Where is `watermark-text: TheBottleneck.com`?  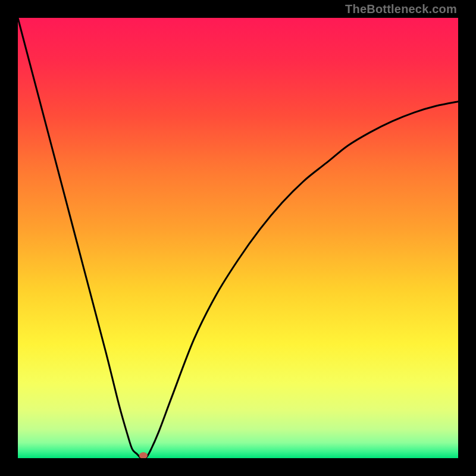
watermark-text: TheBottleneck.com is located at coordinates (401, 10).